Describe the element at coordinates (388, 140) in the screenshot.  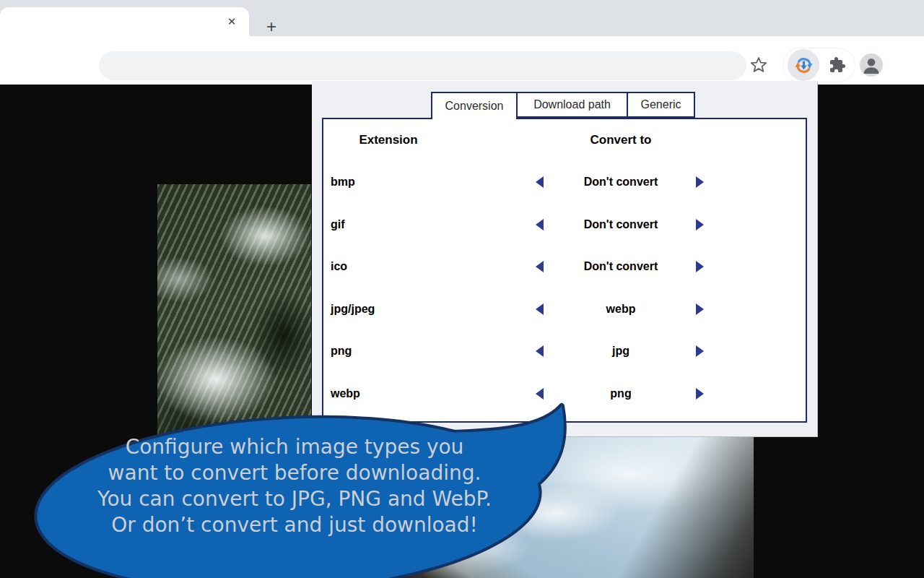
I see `column-header-extension: Extension` at that location.